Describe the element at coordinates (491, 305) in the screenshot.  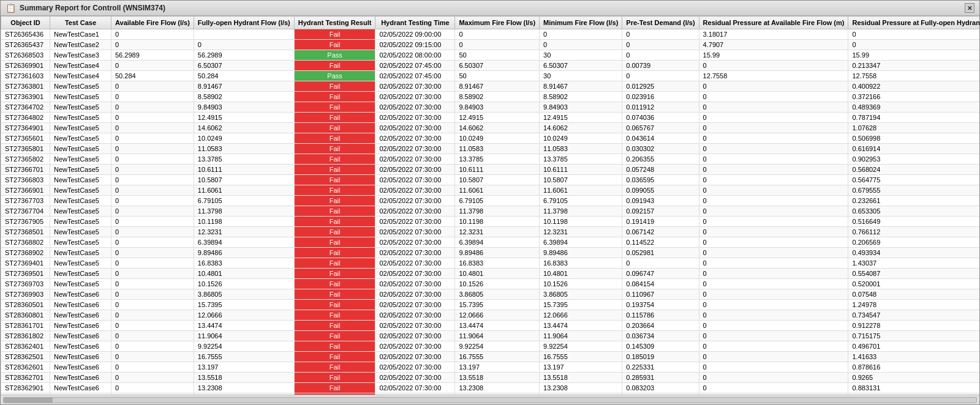
I see `table-row: ST28360501NewTestCase6015.7395Fail02/05/…` at that location.